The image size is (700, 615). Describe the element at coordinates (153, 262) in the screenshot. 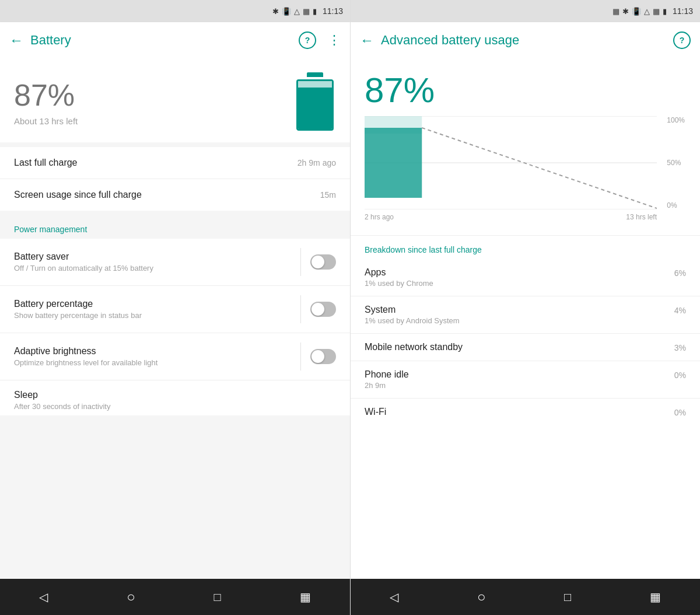

I see `battery-saver-text: Battery saver Off / Turn on automaticall…` at that location.